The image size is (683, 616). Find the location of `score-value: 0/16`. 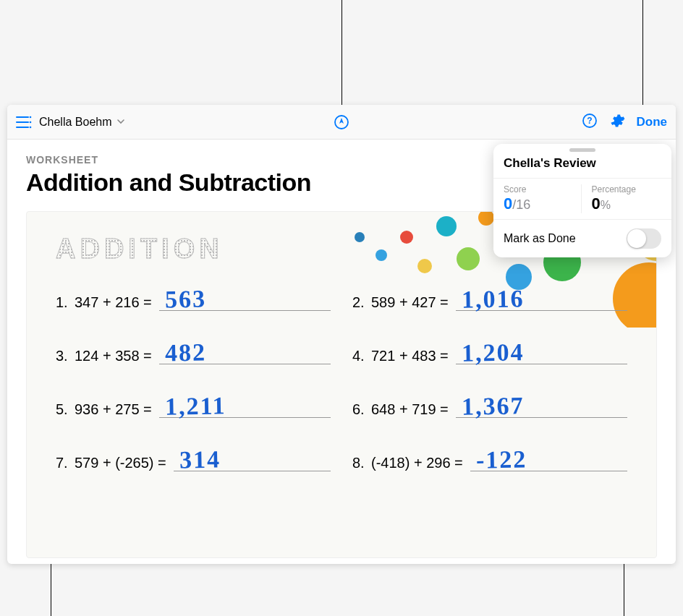

score-value: 0/16 is located at coordinates (538, 204).